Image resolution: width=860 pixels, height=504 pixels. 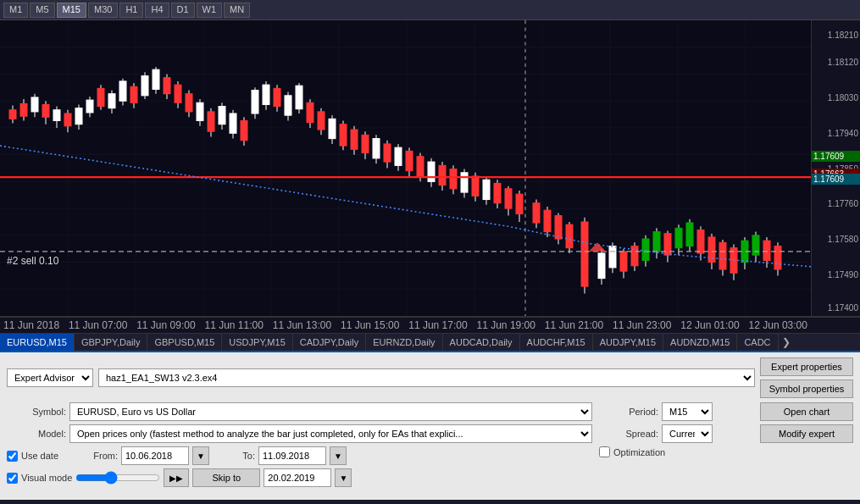 What do you see at coordinates (36, 412) in the screenshot?
I see `symbol-label: Symbol:` at bounding box center [36, 412].